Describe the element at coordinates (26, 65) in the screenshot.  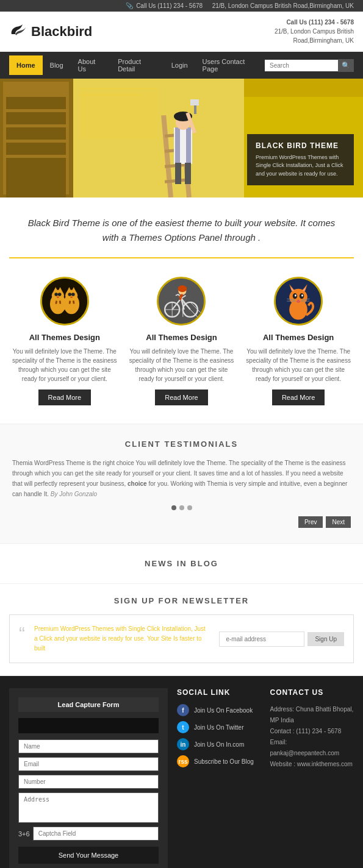
I see `nav-home: Home` at that location.